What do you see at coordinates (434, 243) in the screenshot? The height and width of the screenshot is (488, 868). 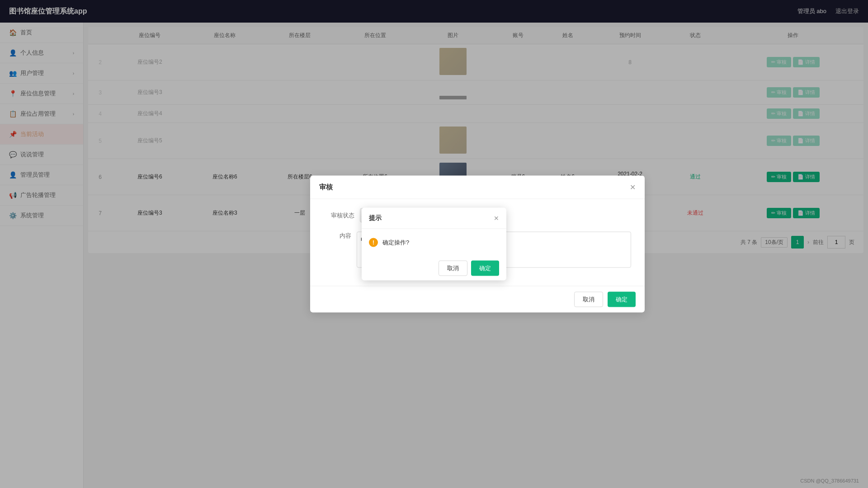 I see `confirm-body: ! 确定操作?` at bounding box center [434, 243].